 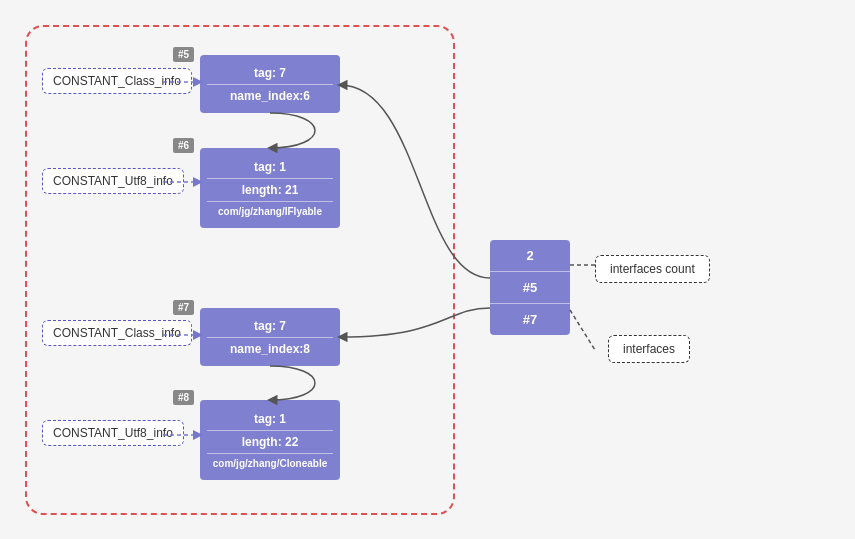 I want to click on entry-5-box: tag: 7 name_index: 6, so click(x=270, y=84).